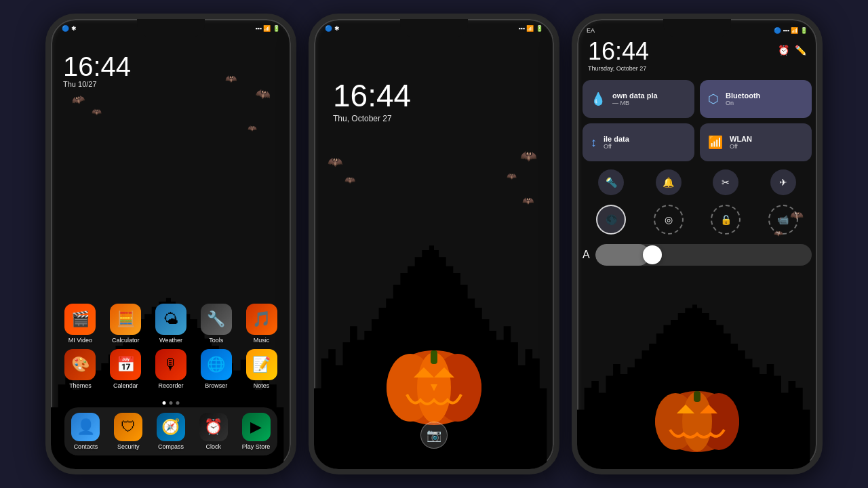 The height and width of the screenshot is (488, 868). Describe the element at coordinates (372, 119) in the screenshot. I see `lock-date: Thu, October 27` at that location.